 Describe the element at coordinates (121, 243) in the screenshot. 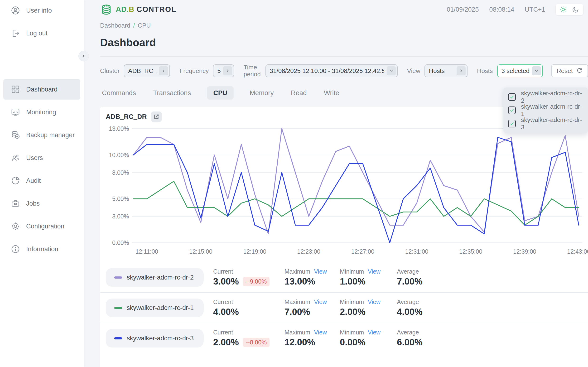

I see `svg-text: 0.00%` at that location.